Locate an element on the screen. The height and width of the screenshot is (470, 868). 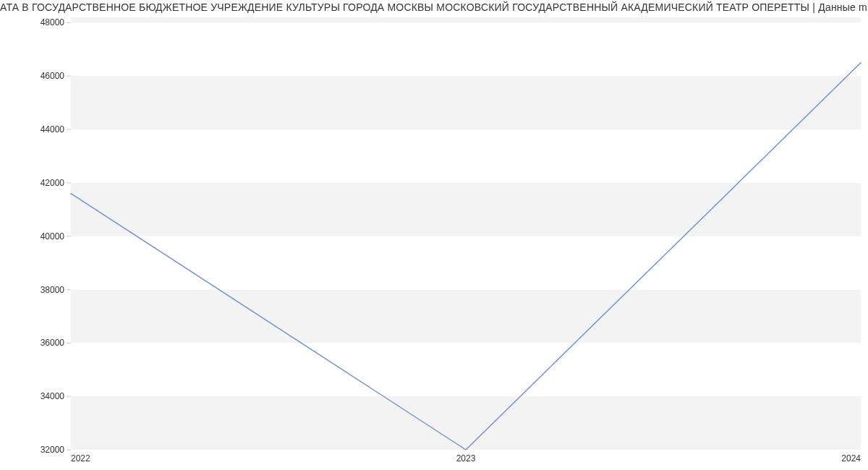
y-tick-label: 48000 is located at coordinates (53, 22).